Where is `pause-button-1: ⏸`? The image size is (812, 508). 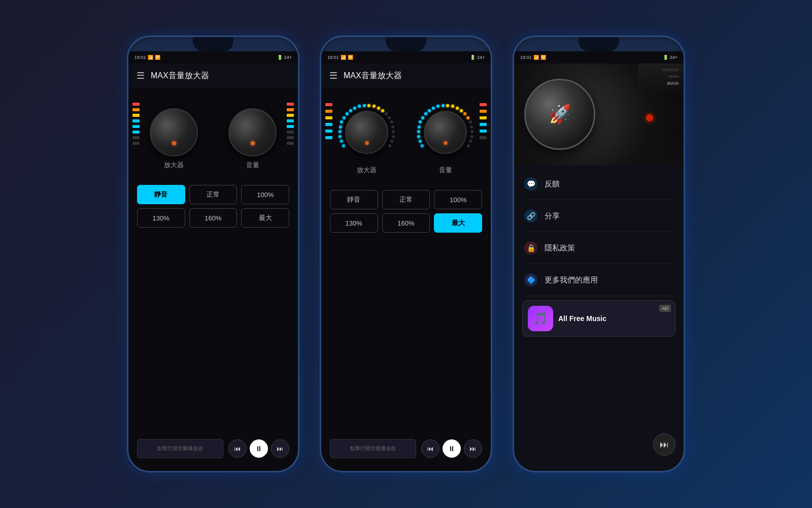 pause-button-1: ⏸ is located at coordinates (259, 449).